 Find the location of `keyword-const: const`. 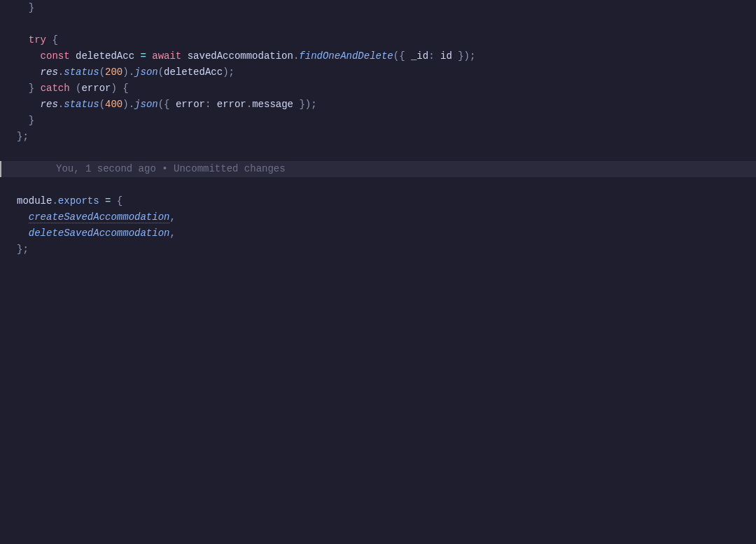

keyword-const: const is located at coordinates (55, 56).